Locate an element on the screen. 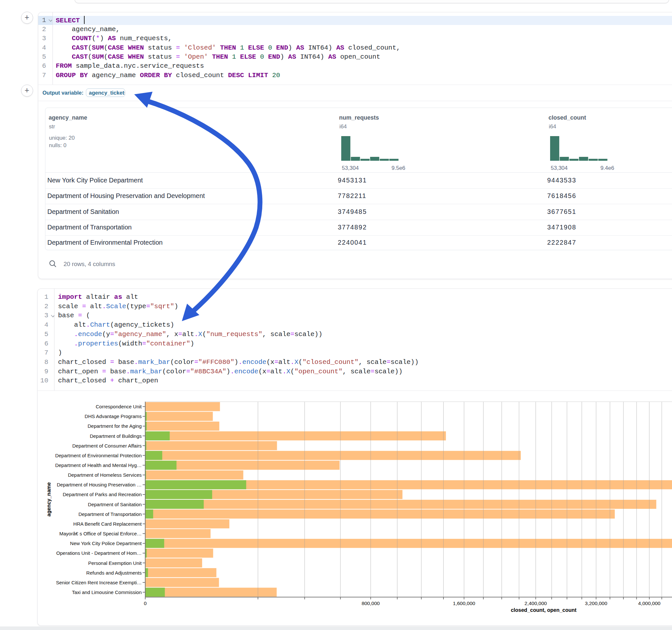 This screenshot has height=630, width=672. svg-text:Department of Parks and Recrea: Department of Parks and Recreation is located at coordinates (102, 494).